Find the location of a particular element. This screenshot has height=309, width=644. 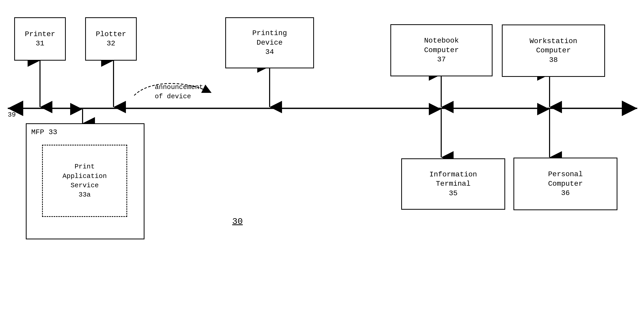

printer-31-label: Printer31 is located at coordinates (40, 39).